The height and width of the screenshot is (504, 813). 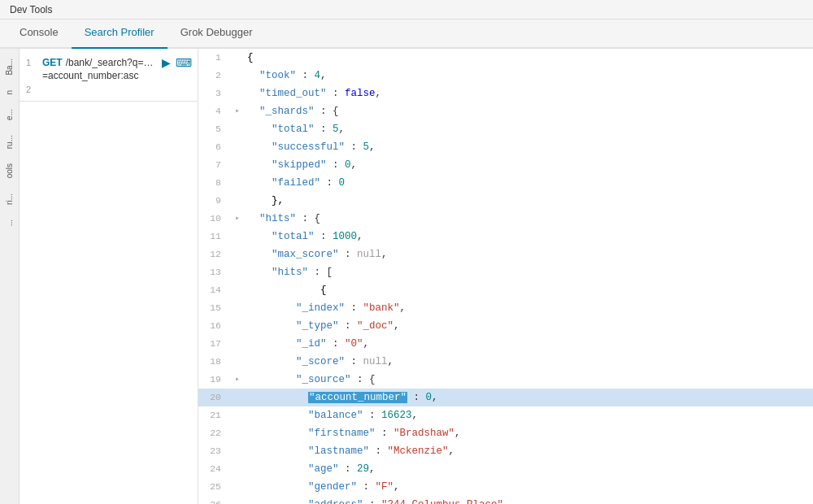 What do you see at coordinates (215, 308) in the screenshot?
I see `line-number-15: 15` at bounding box center [215, 308].